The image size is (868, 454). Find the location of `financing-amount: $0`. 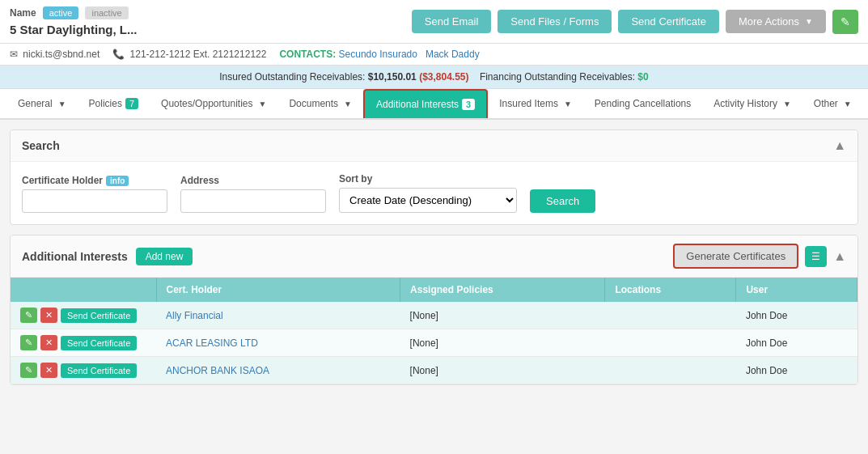

financing-amount: $0 is located at coordinates (642, 77).